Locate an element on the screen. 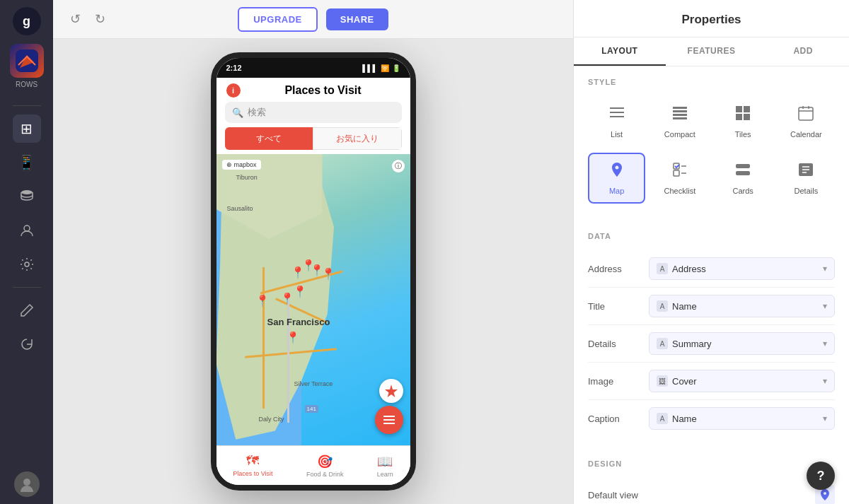 This screenshot has width=849, height=504. default-view-label: Default view is located at coordinates (696, 495).